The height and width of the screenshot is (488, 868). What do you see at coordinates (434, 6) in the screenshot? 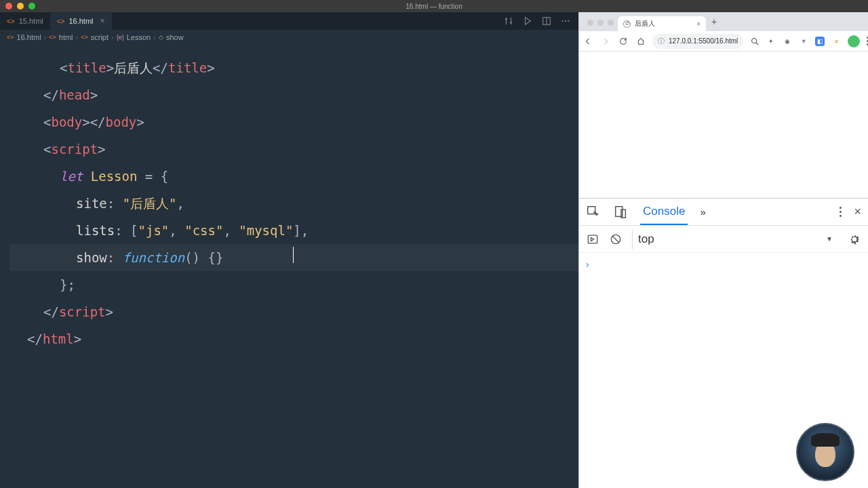
I see `window-title-bar: 16.html — function` at bounding box center [434, 6].